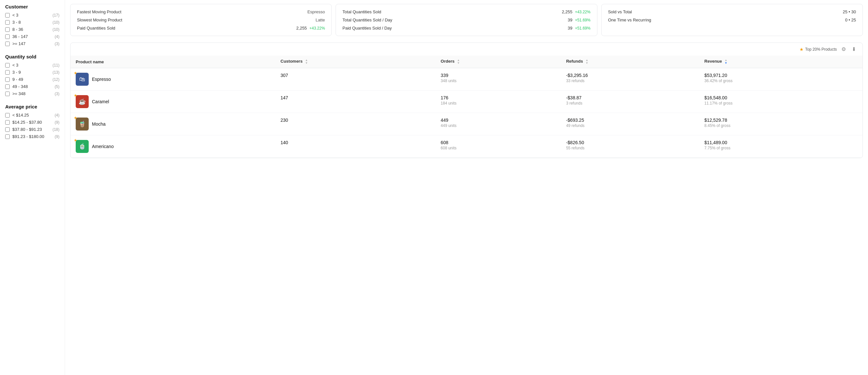 The image size is (868, 375). Describe the element at coordinates (56, 72) in the screenshot. I see `filter-count: (13)` at that location.